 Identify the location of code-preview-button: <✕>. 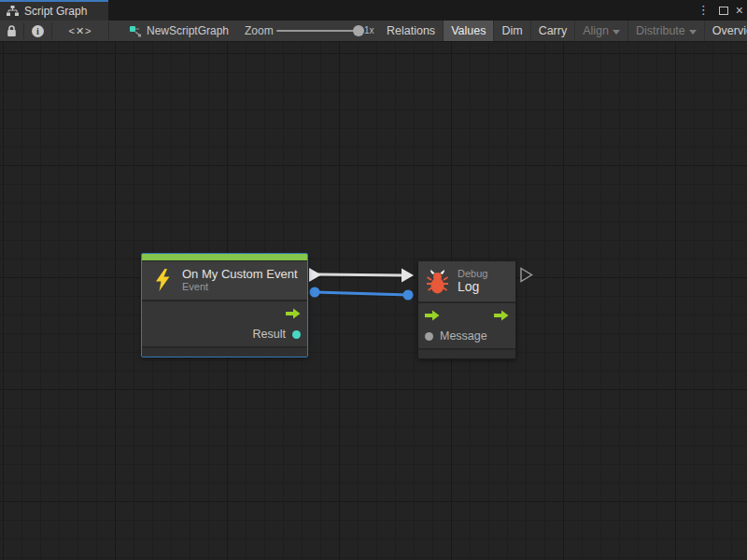
(80, 31).